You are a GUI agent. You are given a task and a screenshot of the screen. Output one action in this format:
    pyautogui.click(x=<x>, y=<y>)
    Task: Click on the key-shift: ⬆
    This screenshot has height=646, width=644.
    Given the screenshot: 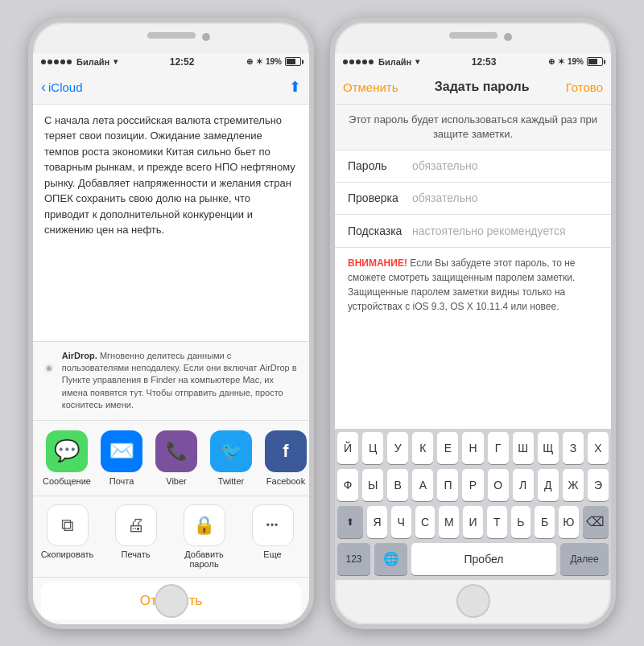 What is the action you would take?
    pyautogui.click(x=350, y=522)
    